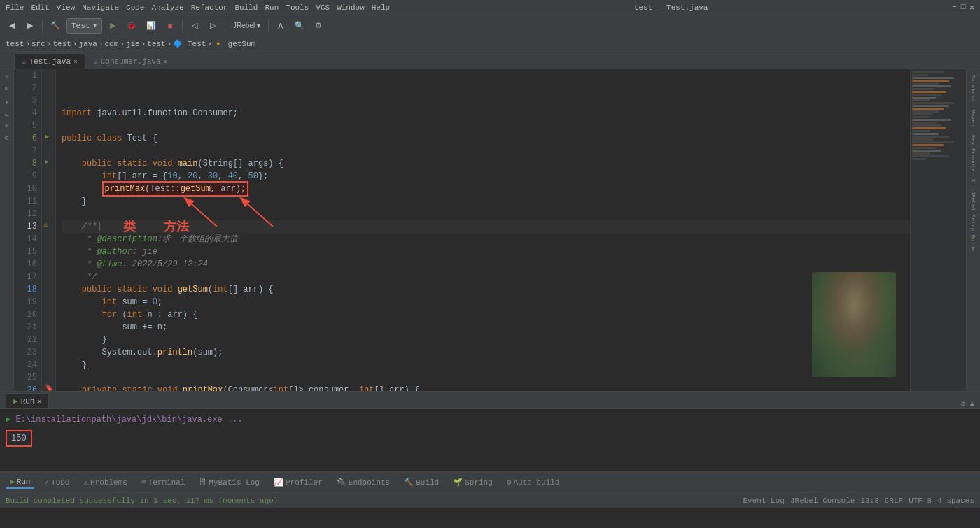 Image resolution: width=980 pixels, height=528 pixels. Describe the element at coordinates (323, 8) in the screenshot. I see `menu-vcs: VCS` at that location.